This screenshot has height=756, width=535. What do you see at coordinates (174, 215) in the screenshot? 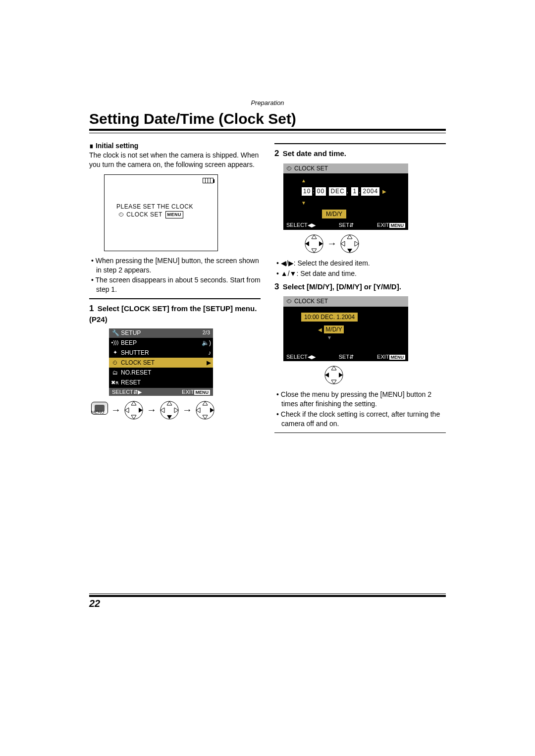
I see `menu-badge: MENU` at bounding box center [174, 215].